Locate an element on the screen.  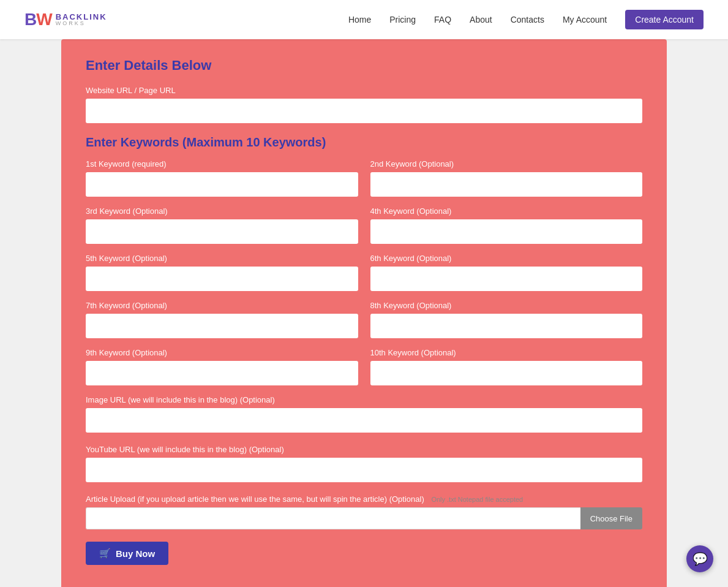
buy-now-button: 🛒 Buy Now is located at coordinates (127, 553).